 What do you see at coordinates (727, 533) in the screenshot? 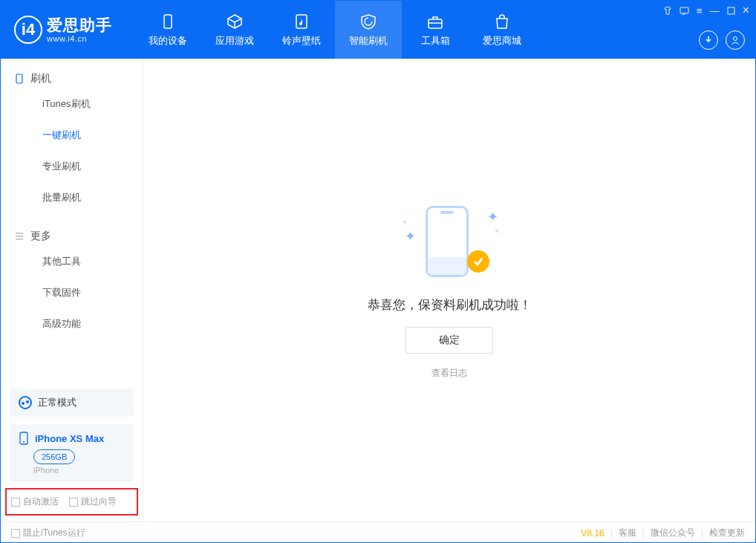
I see `update-link: 检查更新` at bounding box center [727, 533].